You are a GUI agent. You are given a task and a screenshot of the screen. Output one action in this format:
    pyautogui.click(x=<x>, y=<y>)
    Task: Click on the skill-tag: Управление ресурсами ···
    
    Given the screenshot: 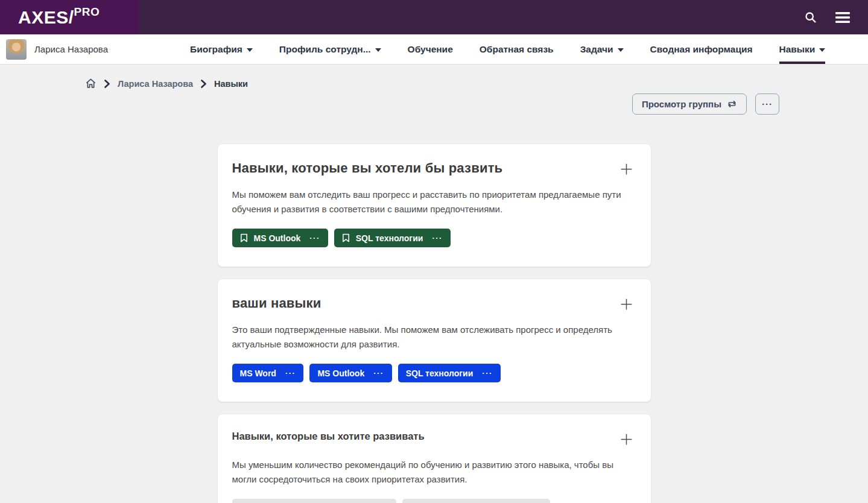 What is the action you would take?
    pyautogui.click(x=477, y=501)
    